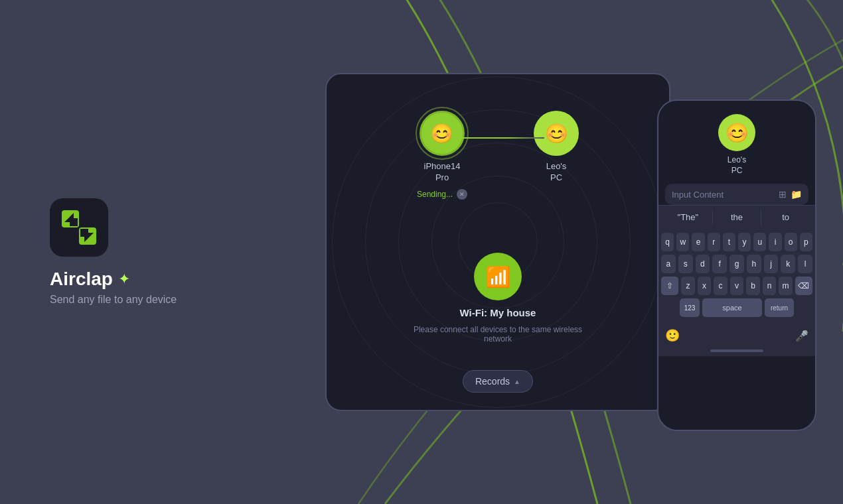 Image resolution: width=843 pixels, height=504 pixels. I want to click on devices-area: 😊 iPhone14 Pro Sending... ✕ 😊 Leo's PC, so click(498, 155).